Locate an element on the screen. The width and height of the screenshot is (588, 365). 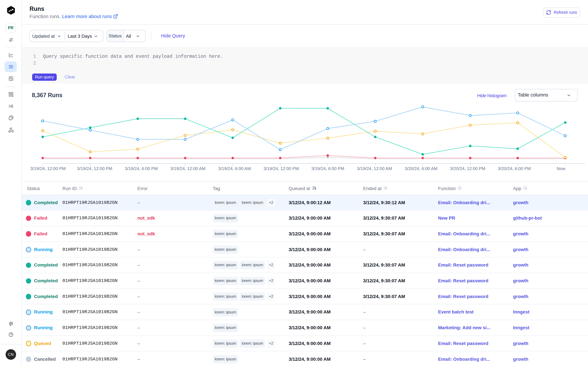
svg-text: 3/20/24, 12:00 PM is located at coordinates (468, 168).